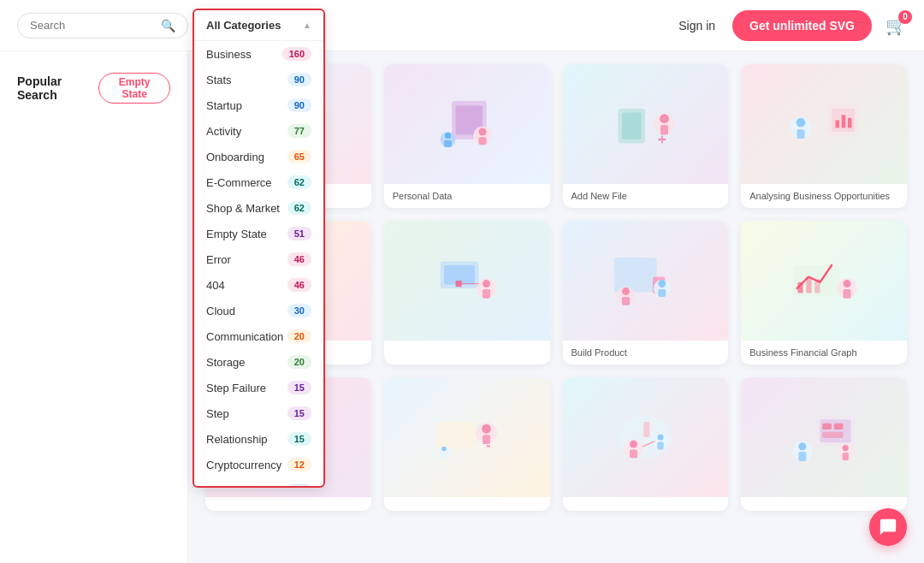 This screenshot has height=563, width=924. I want to click on dropdown-item-label: Onboarding, so click(235, 157).